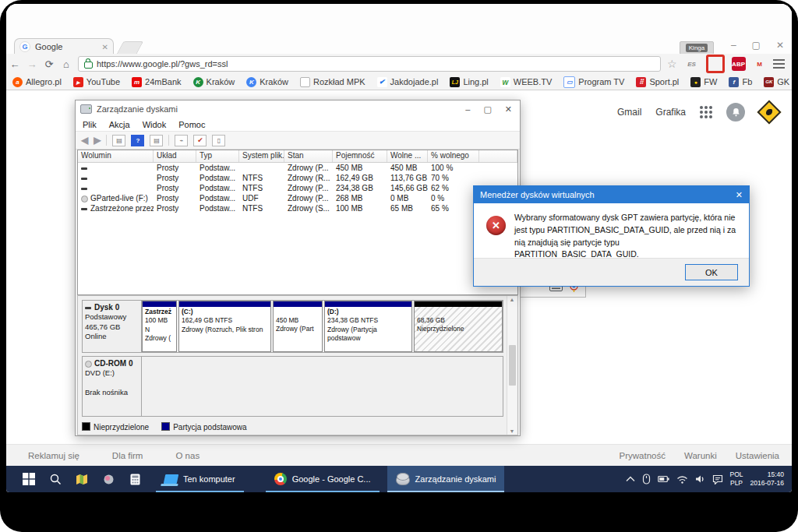 The image size is (798, 532). Describe the element at coordinates (37, 83) in the screenshot. I see `bookmark-item: Allegro.pl` at that location.